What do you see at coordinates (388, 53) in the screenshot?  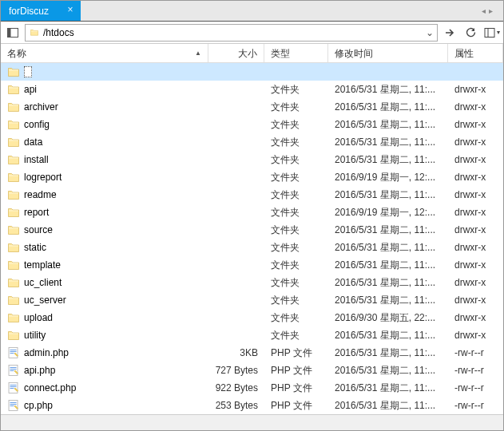 I see `column-header-mtime: 修改时间` at bounding box center [388, 53].